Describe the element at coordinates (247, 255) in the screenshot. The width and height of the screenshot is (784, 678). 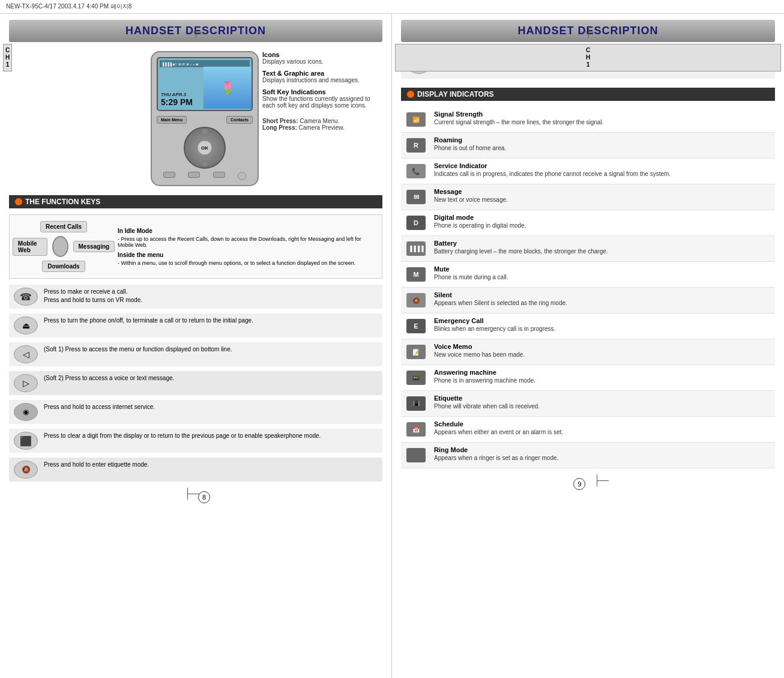
I see `inside-menu-title: Inside the menu` at that location.